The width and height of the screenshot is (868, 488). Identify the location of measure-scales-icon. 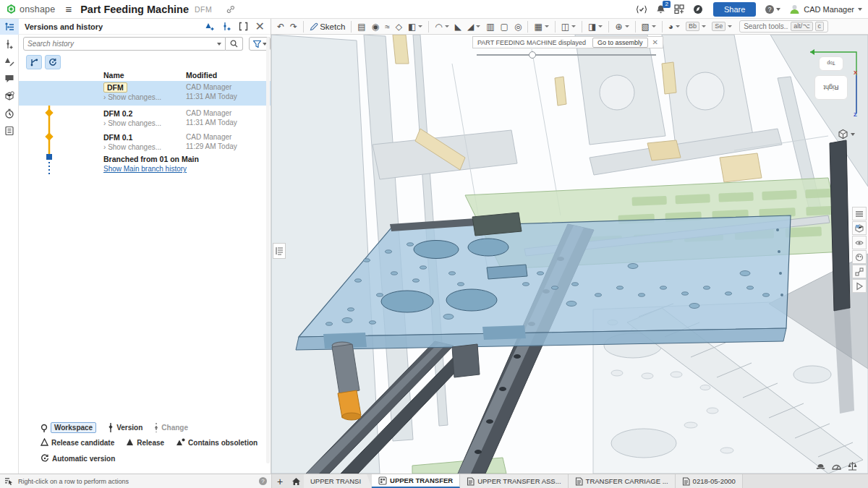
(852, 467).